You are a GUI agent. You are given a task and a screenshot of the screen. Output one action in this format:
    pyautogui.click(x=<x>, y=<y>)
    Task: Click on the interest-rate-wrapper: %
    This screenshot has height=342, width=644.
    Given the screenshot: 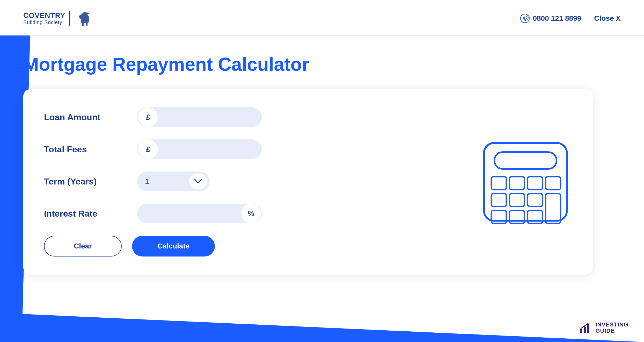 What is the action you would take?
    pyautogui.click(x=200, y=213)
    